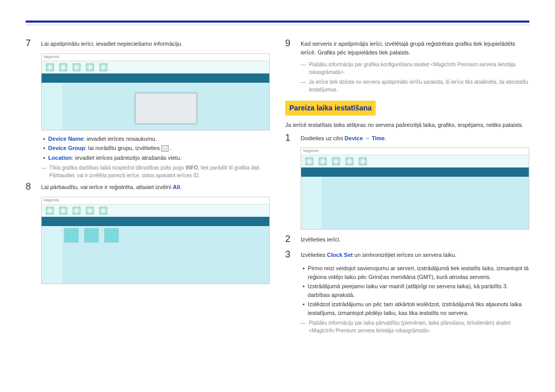  Describe the element at coordinates (378, 138) in the screenshot. I see `text-time: Time` at that location.